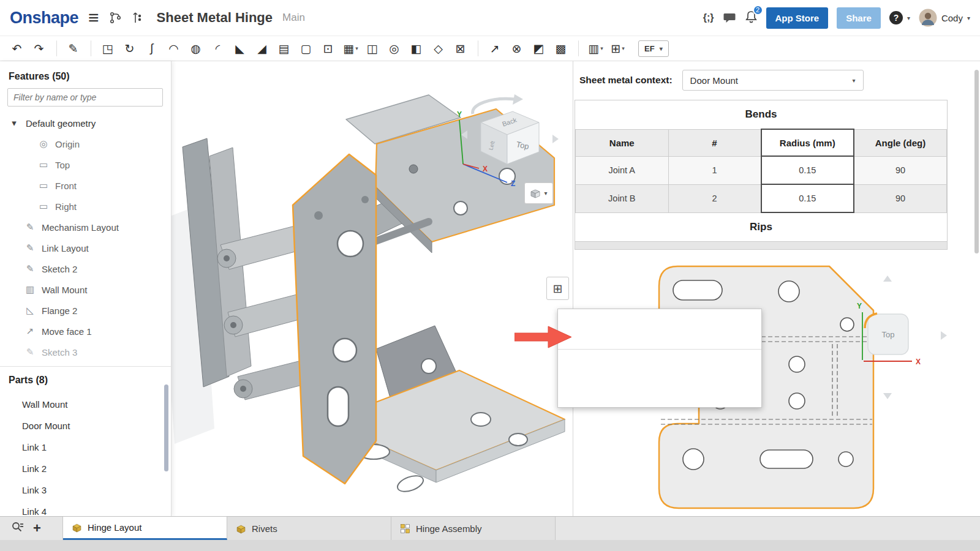  What do you see at coordinates (86, 248) in the screenshot?
I see `tree-item-link-layout: ✎ Link Layout` at bounding box center [86, 248].